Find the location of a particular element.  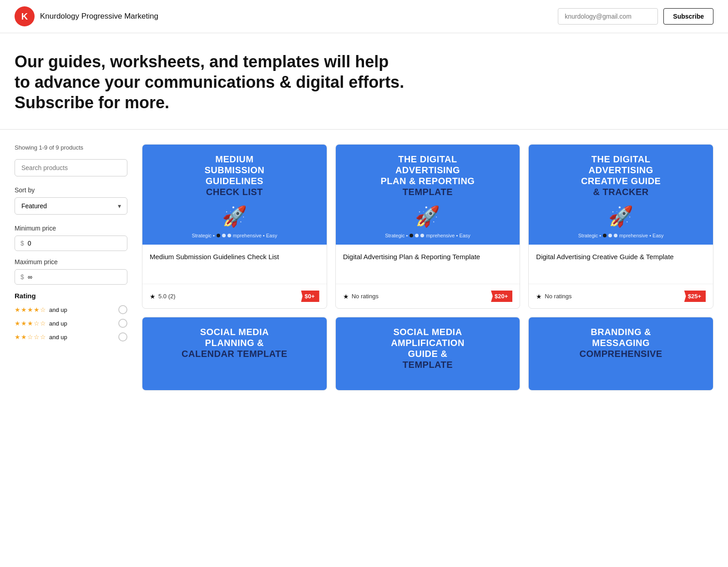

search-input is located at coordinates (71, 168).